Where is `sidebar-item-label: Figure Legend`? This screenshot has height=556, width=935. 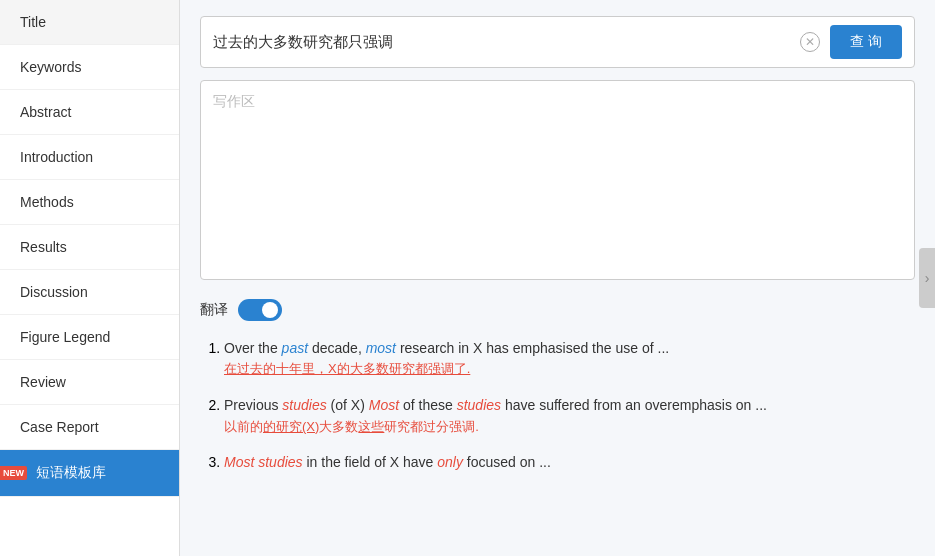
sidebar-item-label: Figure Legend is located at coordinates (65, 337).